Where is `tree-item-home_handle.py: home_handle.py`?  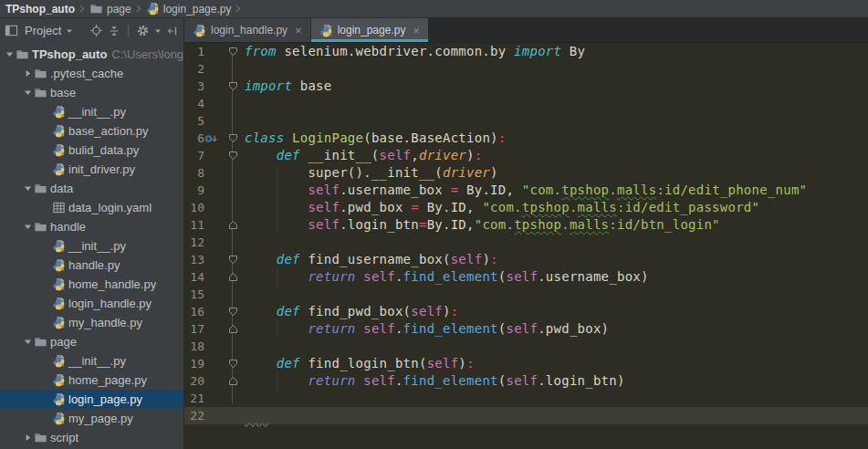 tree-item-home_handle.py: home_handle.py is located at coordinates (91, 285).